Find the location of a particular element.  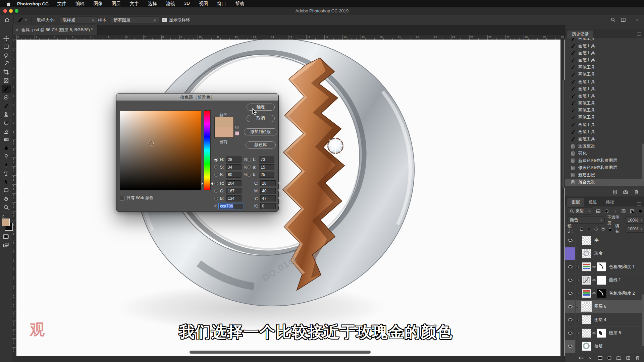

arrow-tool is located at coordinates (6, 182).